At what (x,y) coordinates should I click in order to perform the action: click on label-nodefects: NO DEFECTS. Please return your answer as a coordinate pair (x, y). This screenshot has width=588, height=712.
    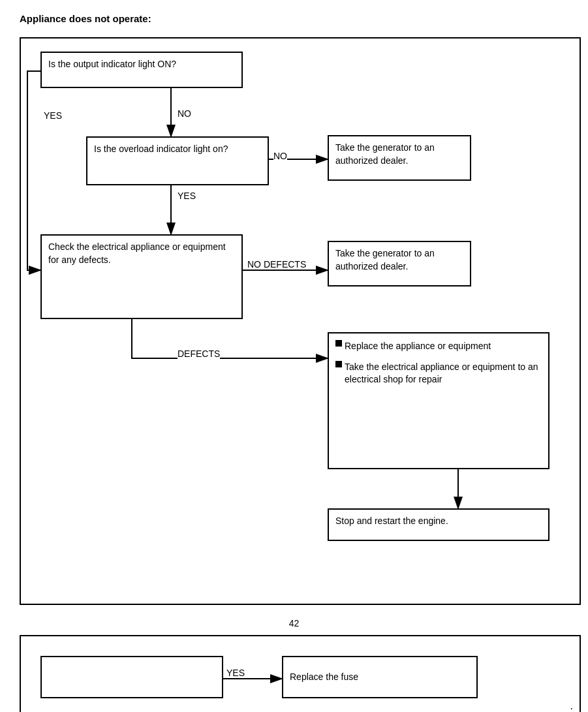
    Looking at the image, I should click on (277, 264).